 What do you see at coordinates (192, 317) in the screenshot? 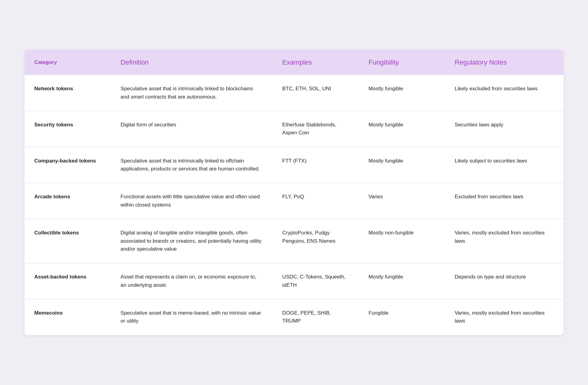
I see `cell-definition: Speculative asset that is meme-based, wi…` at bounding box center [192, 317].